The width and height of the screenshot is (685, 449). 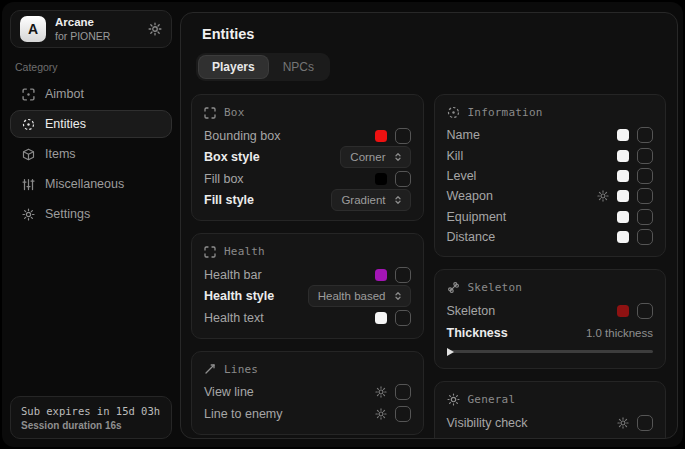 I want to click on health-style-select: Health based, so click(x=360, y=296).